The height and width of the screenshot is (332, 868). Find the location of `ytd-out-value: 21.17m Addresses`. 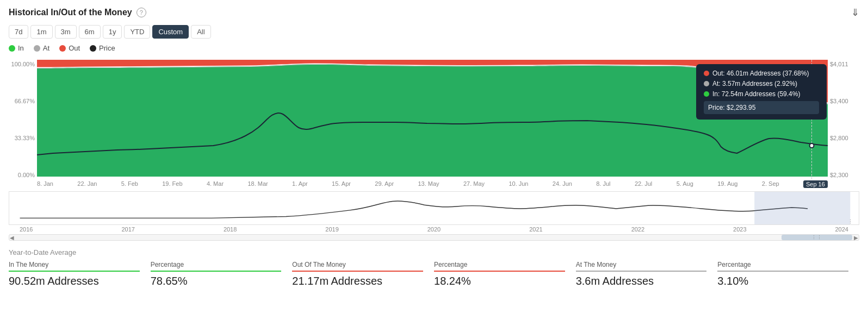

ytd-out-value: 21.17m Addresses is located at coordinates (358, 281).